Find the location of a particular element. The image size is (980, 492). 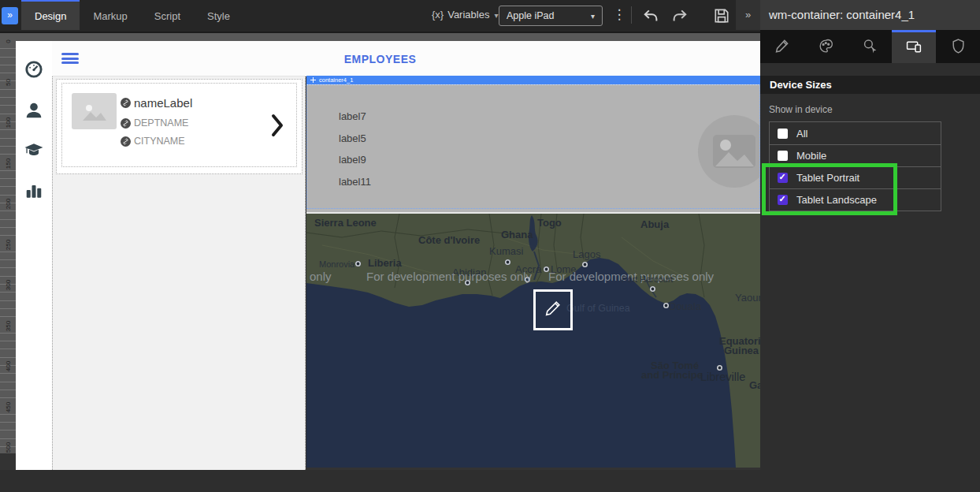

more-options-icon: ⋮ is located at coordinates (619, 15).